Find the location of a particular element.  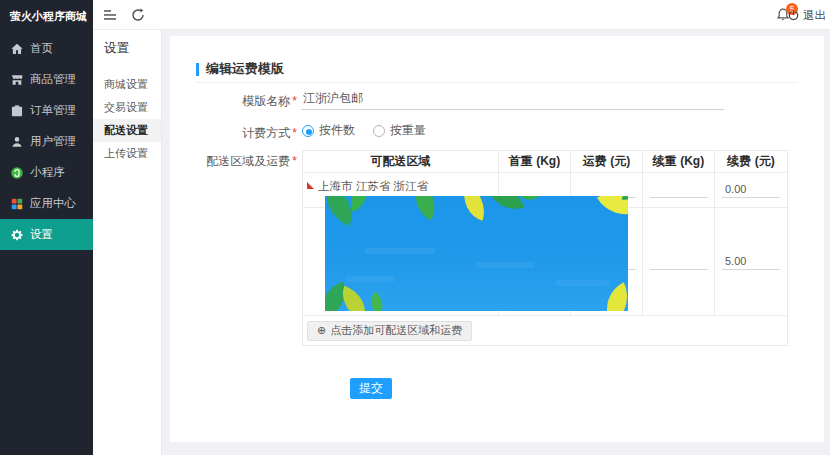

template-name-input: 江浙沪包邮 is located at coordinates (512, 99).